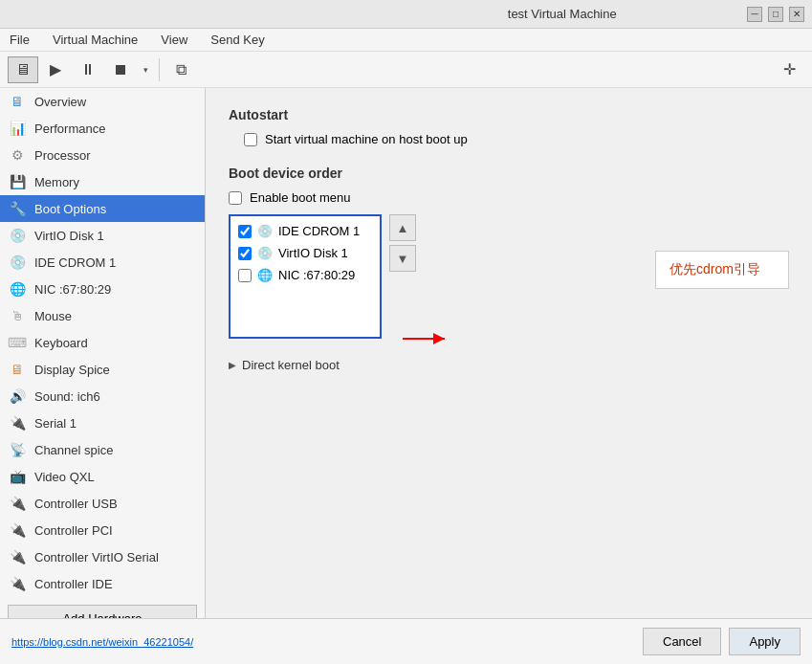 The height and width of the screenshot is (664, 812). Describe the element at coordinates (96, 40) in the screenshot. I see `menu-virtual-machine: Virtual Machine` at that location.